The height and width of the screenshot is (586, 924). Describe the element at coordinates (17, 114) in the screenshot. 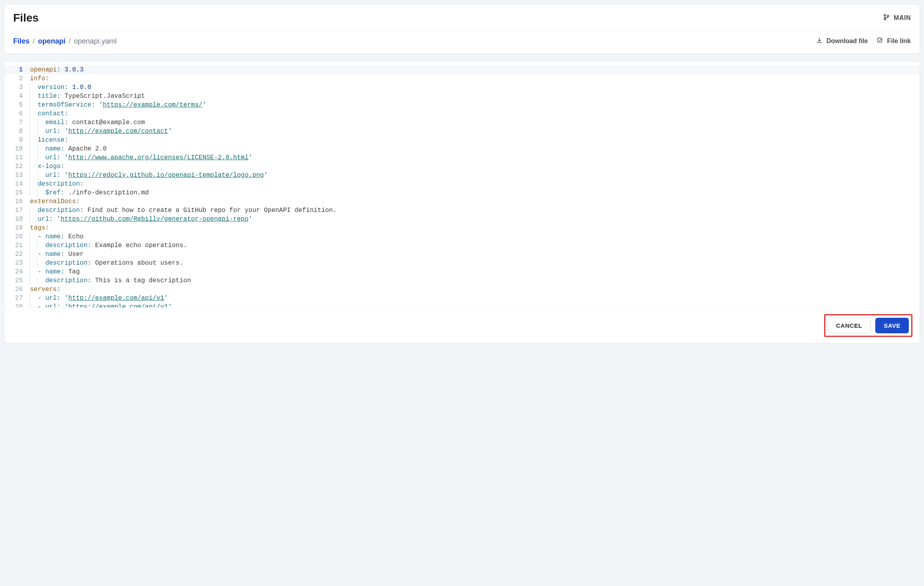

I see `line-number: 6` at that location.